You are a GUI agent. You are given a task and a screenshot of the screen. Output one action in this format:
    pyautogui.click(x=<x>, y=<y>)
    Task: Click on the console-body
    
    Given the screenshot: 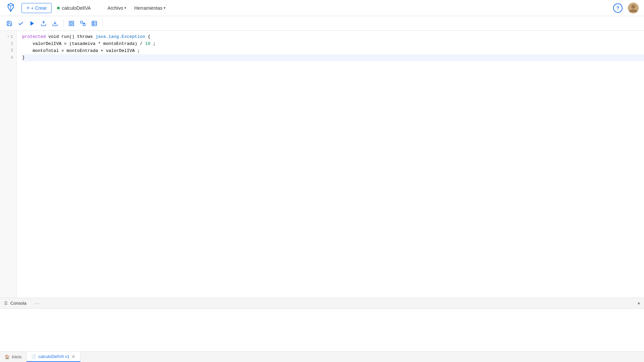 What is the action you would take?
    pyautogui.click(x=322, y=330)
    